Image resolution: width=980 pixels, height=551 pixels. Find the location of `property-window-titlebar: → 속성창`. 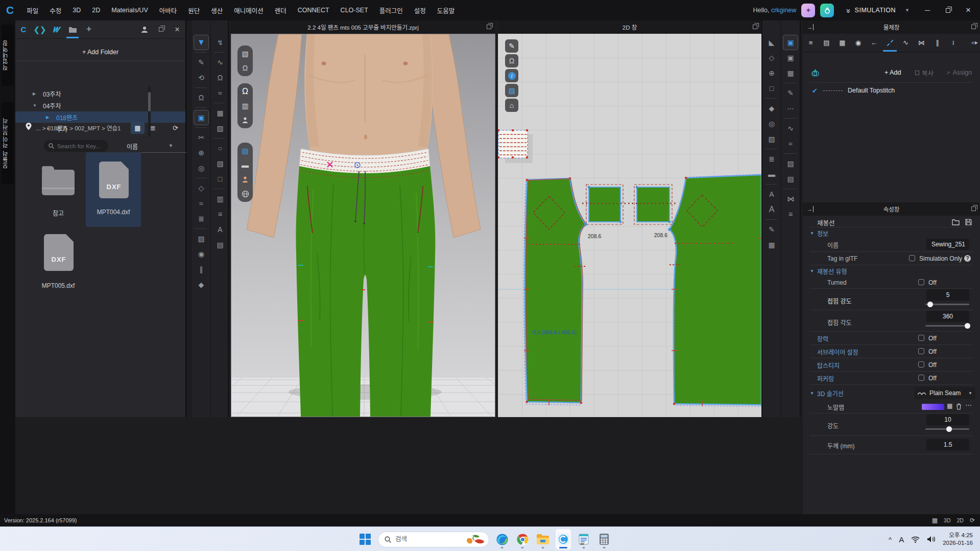

property-window-titlebar: → 속성창 is located at coordinates (892, 209).